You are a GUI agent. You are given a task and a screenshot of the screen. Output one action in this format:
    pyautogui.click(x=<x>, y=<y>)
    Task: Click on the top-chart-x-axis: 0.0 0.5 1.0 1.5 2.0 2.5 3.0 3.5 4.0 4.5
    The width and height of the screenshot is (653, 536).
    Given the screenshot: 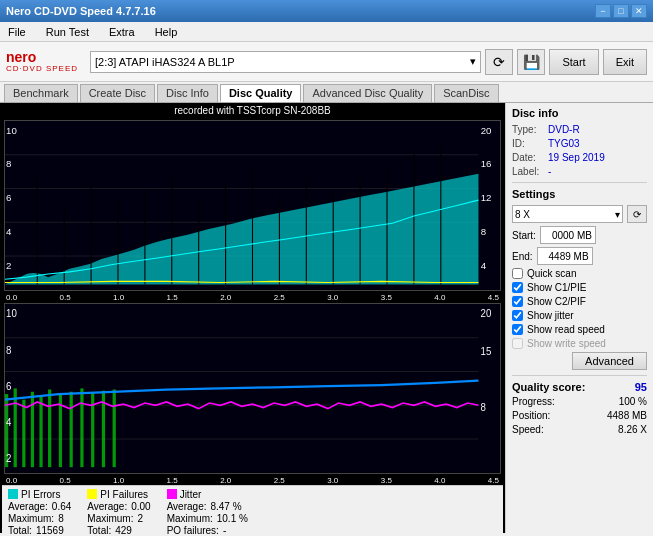 What is the action you would take?
    pyautogui.click(x=252, y=298)
    